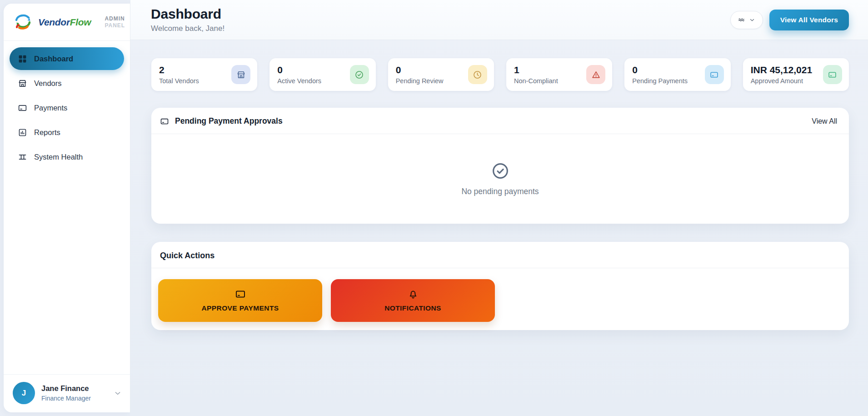 The image size is (868, 416). What do you see at coordinates (24, 393) in the screenshot?
I see `avatar: J` at bounding box center [24, 393].